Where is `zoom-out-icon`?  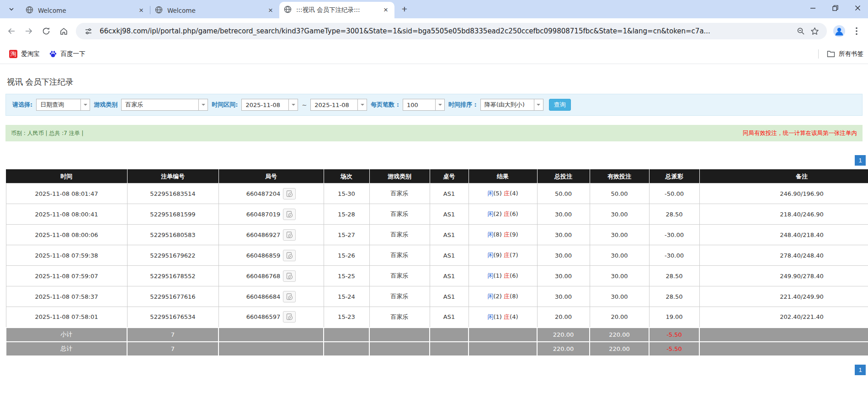 zoom-out-icon is located at coordinates (801, 31).